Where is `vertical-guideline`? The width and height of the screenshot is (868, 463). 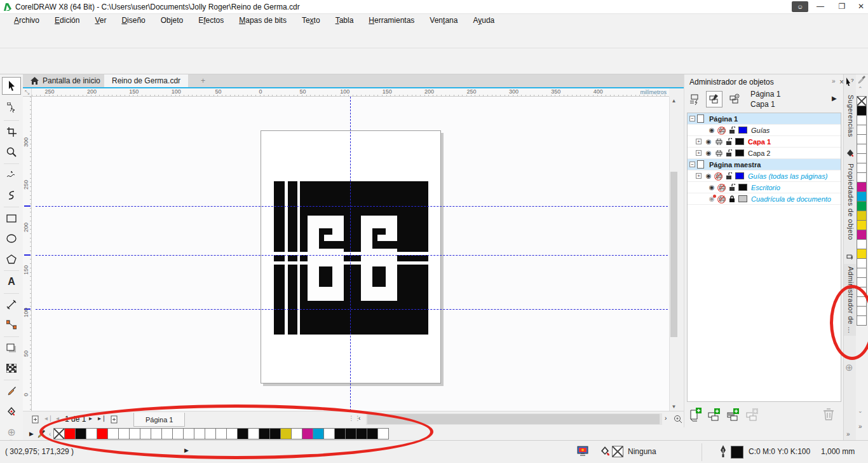
vertical-guideline is located at coordinates (351, 254).